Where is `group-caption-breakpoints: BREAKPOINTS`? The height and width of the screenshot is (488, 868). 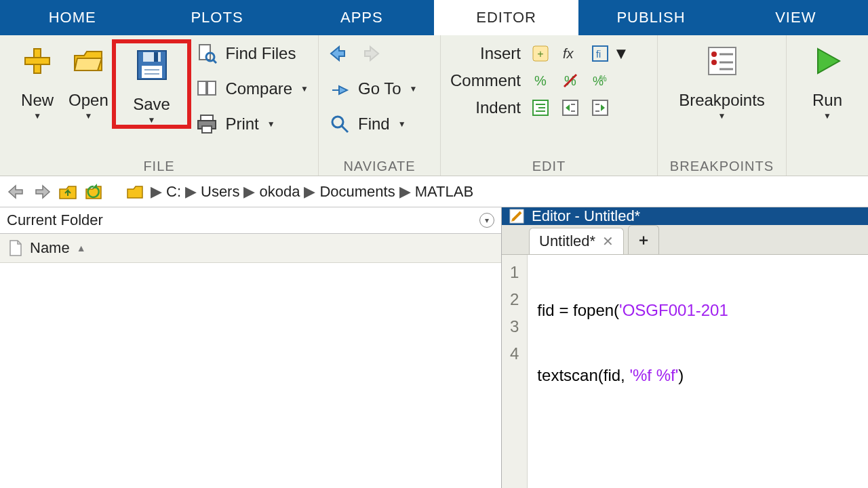 group-caption-breakpoints: BREAKPOINTS is located at coordinates (722, 165).